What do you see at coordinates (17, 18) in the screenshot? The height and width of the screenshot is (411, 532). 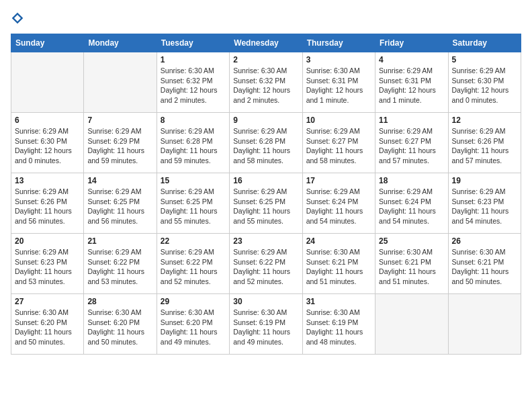 I see `logo-icon` at bounding box center [17, 18].